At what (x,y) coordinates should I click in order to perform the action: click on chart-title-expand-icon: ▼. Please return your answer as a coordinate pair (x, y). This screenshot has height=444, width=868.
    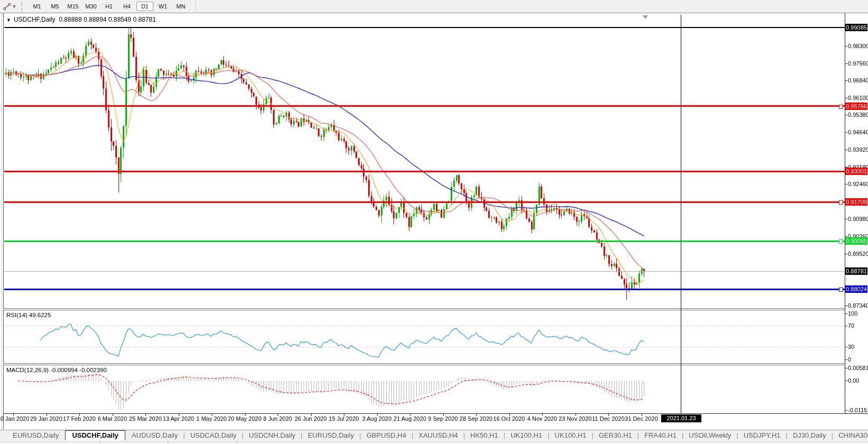
    Looking at the image, I should click on (8, 20).